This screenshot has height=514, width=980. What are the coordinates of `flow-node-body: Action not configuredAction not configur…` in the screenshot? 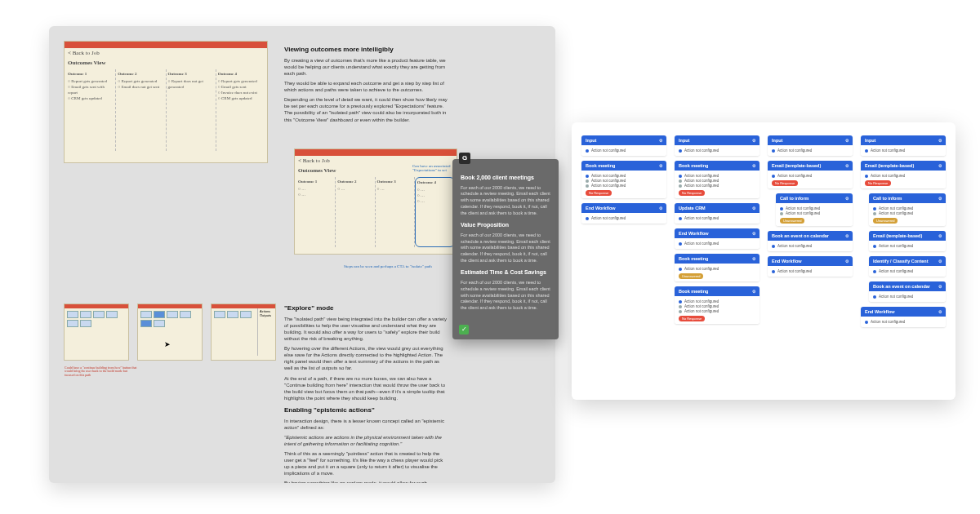 It's located at (717, 310).